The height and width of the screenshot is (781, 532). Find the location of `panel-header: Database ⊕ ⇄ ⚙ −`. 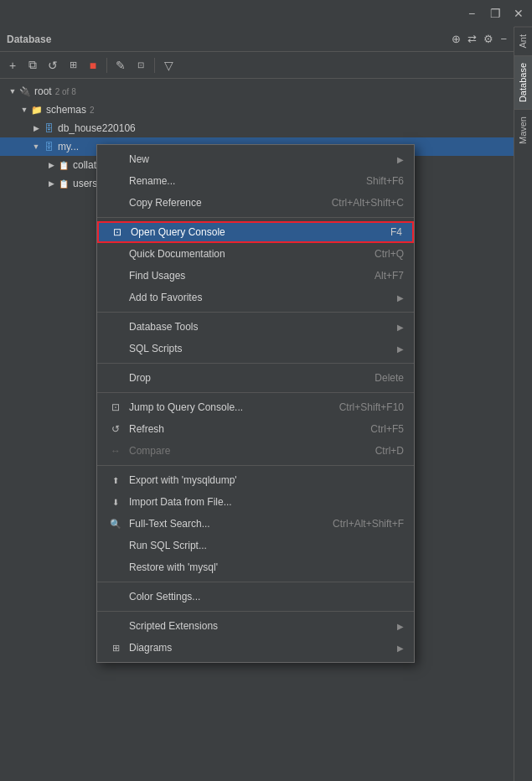

panel-header: Database ⊕ ⇄ ⚙ − is located at coordinates (256, 39).